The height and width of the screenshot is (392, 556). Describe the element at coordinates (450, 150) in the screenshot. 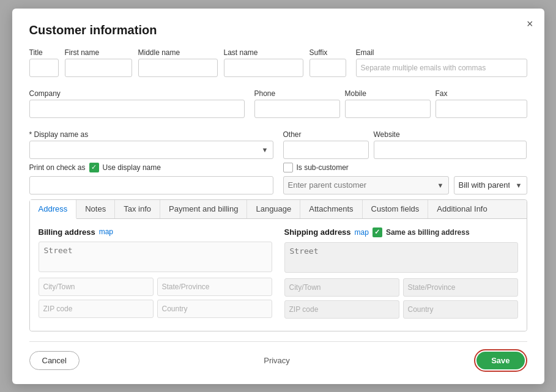

I see `website-input` at that location.